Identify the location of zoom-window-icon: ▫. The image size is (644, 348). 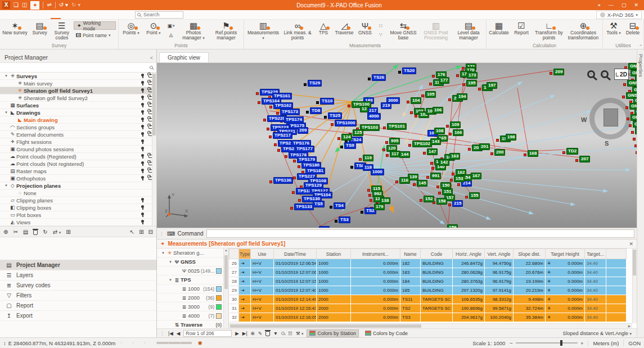
(605, 74).